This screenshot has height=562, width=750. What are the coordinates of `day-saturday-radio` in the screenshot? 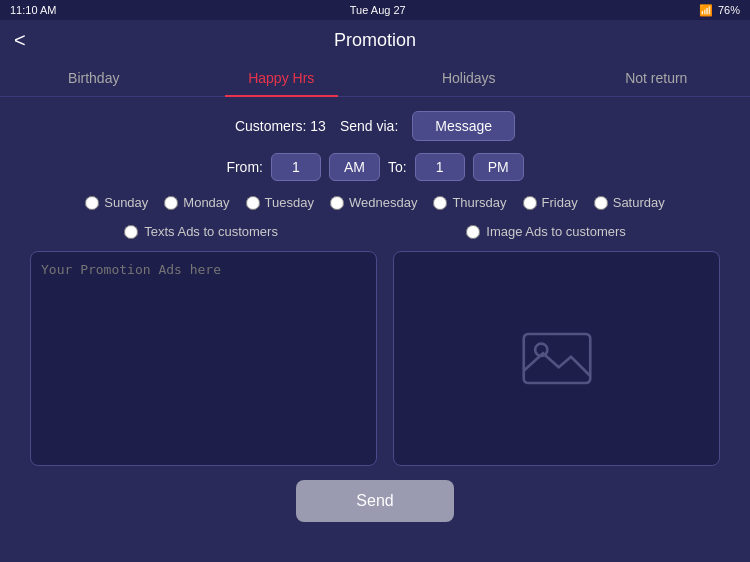 It's located at (601, 203).